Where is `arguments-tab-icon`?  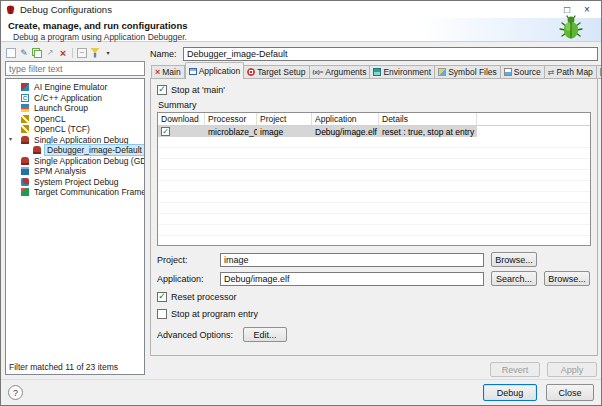 arguments-tab-icon is located at coordinates (318, 72).